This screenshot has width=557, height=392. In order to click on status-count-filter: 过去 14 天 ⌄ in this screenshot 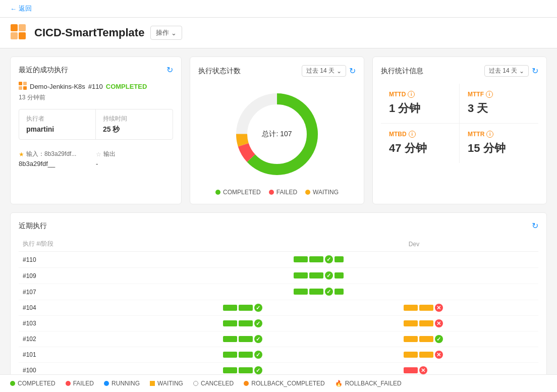, I will do `click(324, 71)`.